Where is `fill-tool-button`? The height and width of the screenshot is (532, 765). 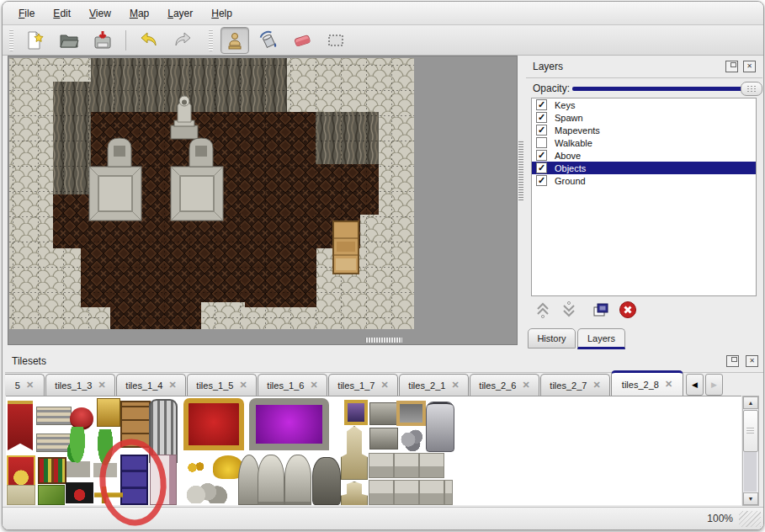 fill-tool-button is located at coordinates (268, 40).